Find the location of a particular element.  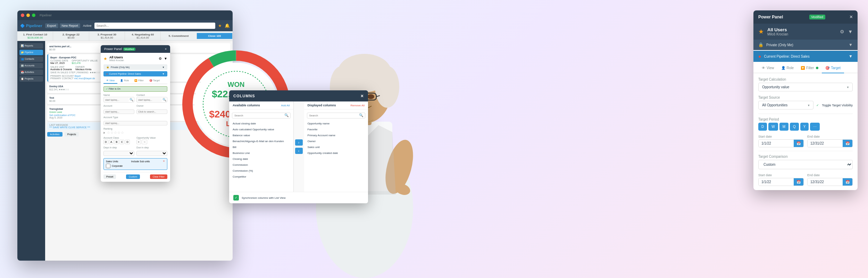

col-remove-all-button: Remove All is located at coordinates (358, 106).